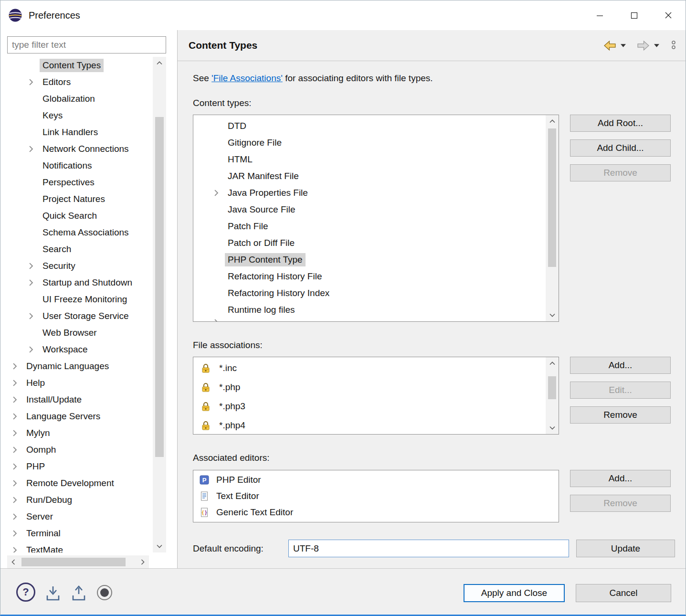  Describe the element at coordinates (621, 390) in the screenshot. I see `file-associations-edit-button: Edit...` at that location.